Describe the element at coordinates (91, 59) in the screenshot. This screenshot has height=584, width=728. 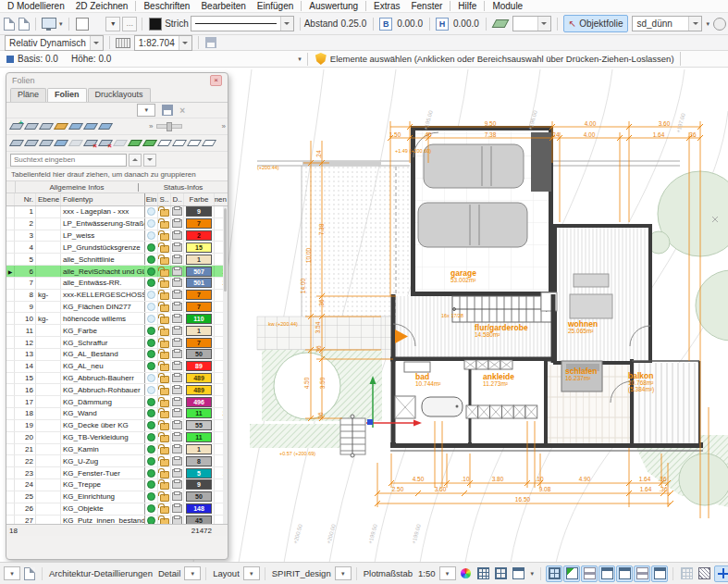
I see `hoehe-value: Höhe: 0.0` at that location.